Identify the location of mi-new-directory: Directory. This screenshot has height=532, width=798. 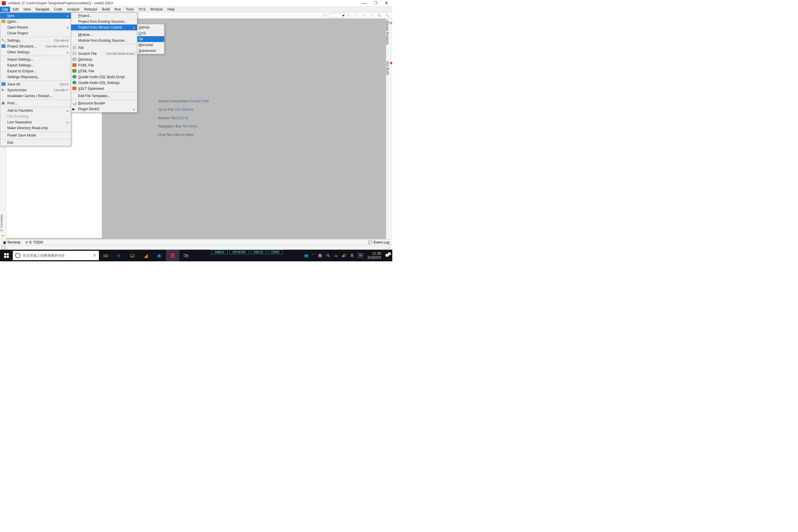
(104, 60).